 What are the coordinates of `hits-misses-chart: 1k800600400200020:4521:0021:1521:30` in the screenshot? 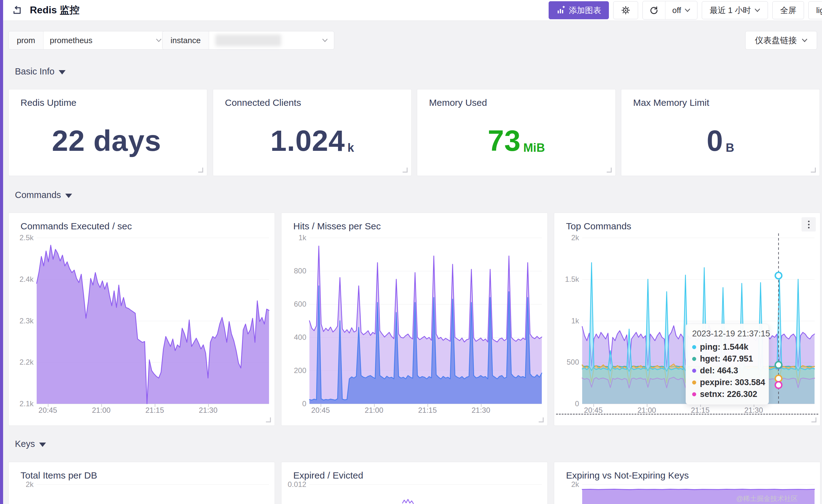 It's located at (414, 319).